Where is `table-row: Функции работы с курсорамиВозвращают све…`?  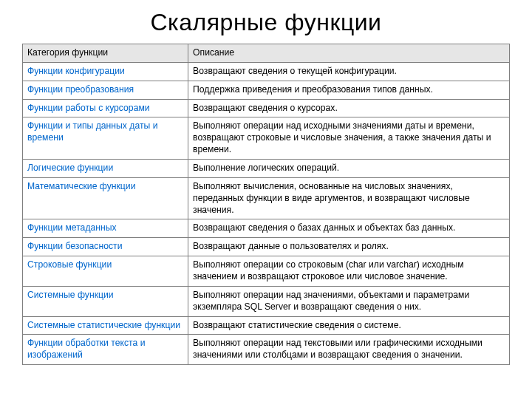 table-row: Функции работы с курсорамиВозвращают све… is located at coordinates (266, 108).